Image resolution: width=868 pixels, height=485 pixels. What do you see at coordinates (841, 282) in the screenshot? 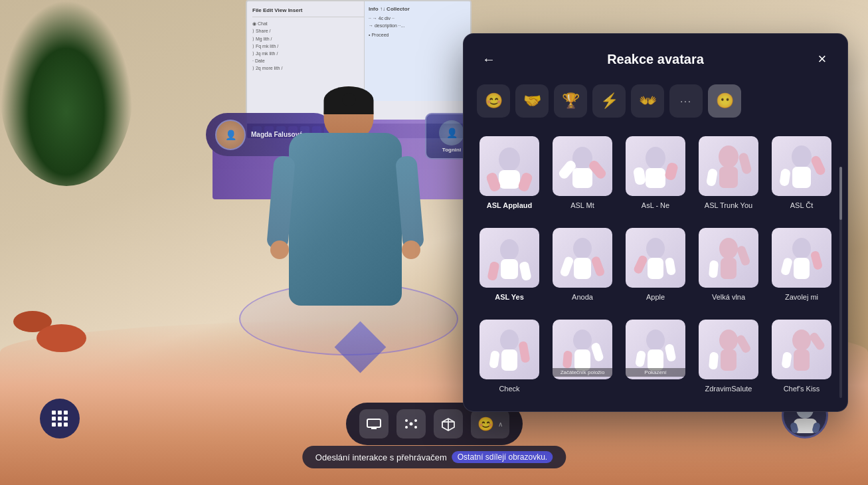
I see `dialog-scrollbar-track` at bounding box center [841, 282].